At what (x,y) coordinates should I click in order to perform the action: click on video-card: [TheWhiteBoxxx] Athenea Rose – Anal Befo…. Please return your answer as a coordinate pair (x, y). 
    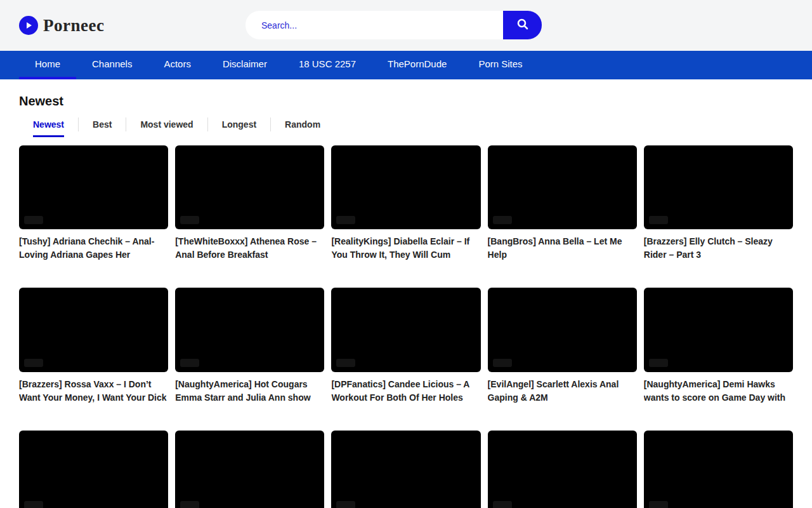
    Looking at the image, I should click on (250, 203).